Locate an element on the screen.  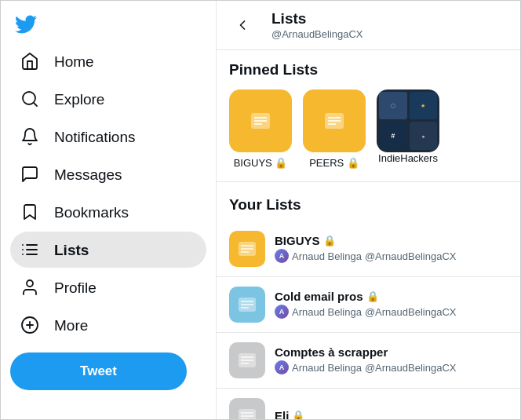
list-item-name: Comptes à scrapper is located at coordinates (391, 352).